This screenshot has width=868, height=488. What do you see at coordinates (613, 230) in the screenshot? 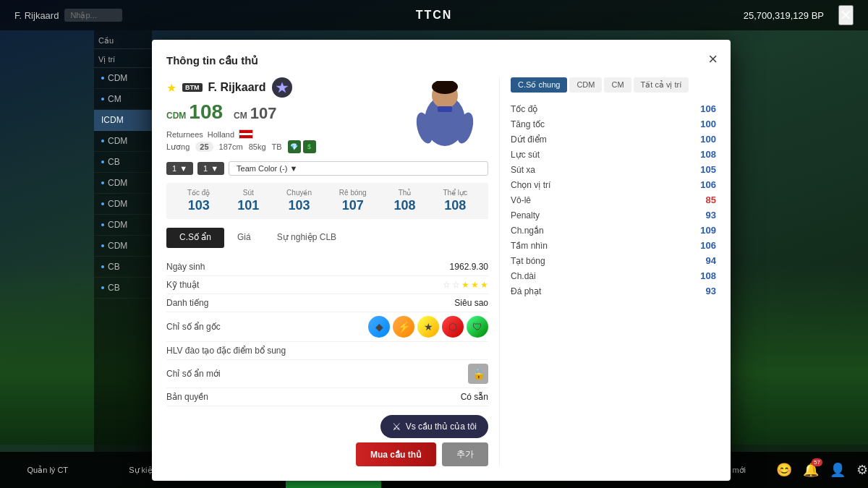
I see `stat-row-8: Ch.ngắn 109` at bounding box center [613, 230].